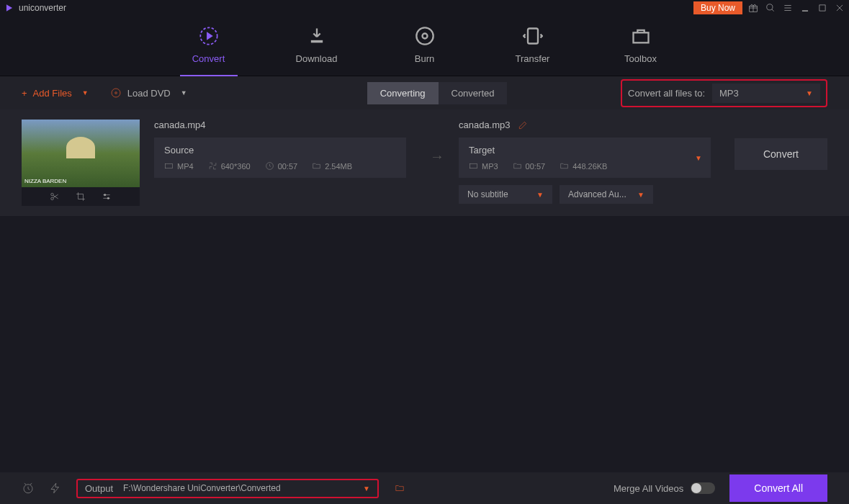 The height and width of the screenshot is (504, 849). What do you see at coordinates (425, 59) in the screenshot?
I see `nav-label: Burn` at bounding box center [425, 59].